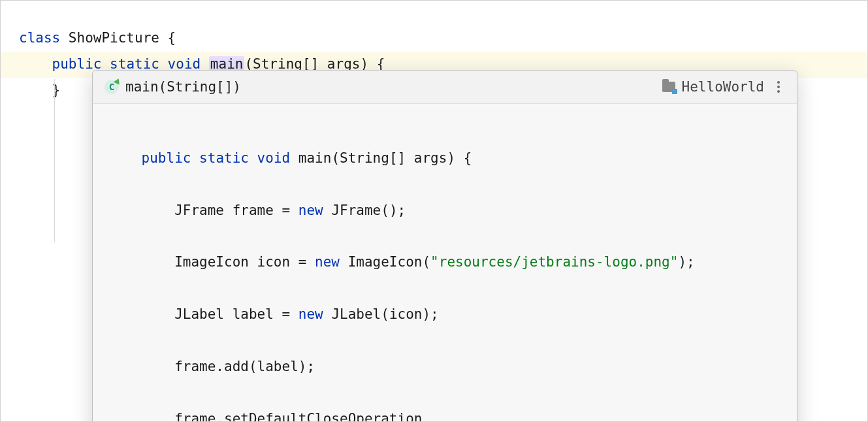 This screenshot has height=422, width=868. I want to click on project-folder-icon, so click(669, 87).